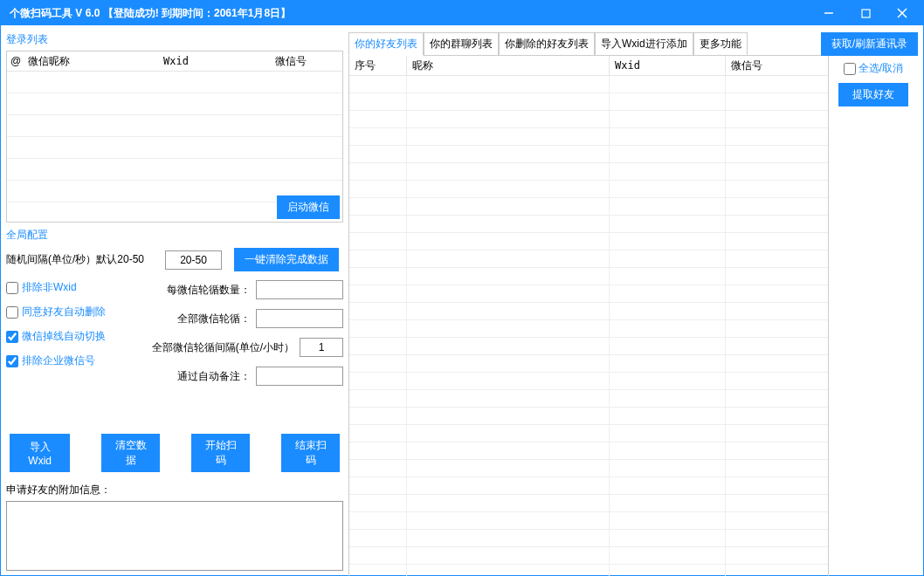  Describe the element at coordinates (308, 208) in the screenshot. I see `start-wechat-button: 启动微信` at that location.